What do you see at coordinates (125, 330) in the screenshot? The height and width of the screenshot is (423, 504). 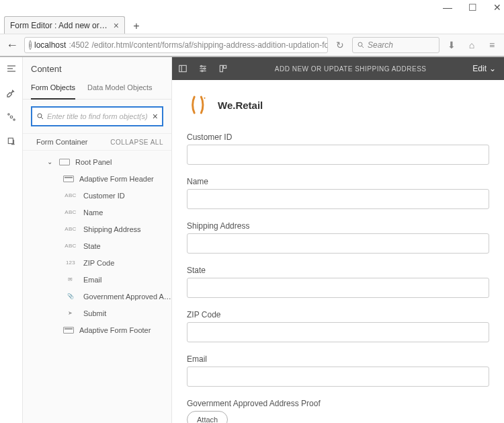 I see `tree-item-label: Adaptive Form Footer` at bounding box center [125, 330].